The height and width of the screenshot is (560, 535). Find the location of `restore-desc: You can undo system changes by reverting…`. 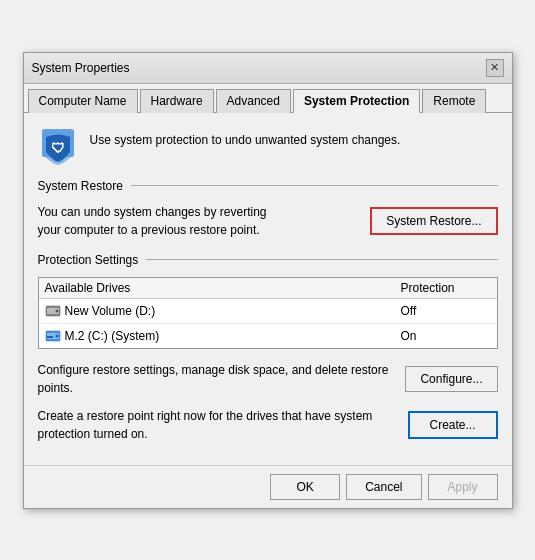

restore-desc: You can undo system changes by reverting… is located at coordinates (200, 221).